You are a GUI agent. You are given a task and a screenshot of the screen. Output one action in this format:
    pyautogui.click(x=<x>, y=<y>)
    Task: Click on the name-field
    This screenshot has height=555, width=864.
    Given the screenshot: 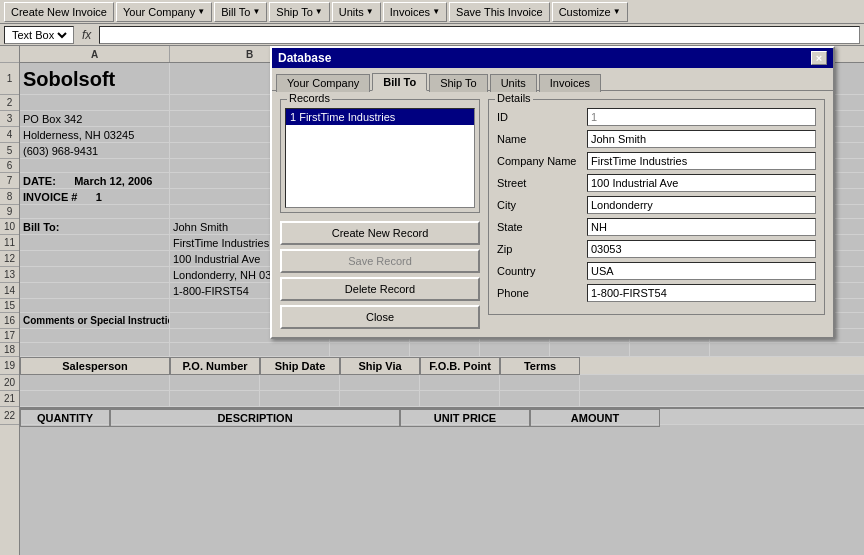 What is the action you would take?
    pyautogui.click(x=702, y=139)
    